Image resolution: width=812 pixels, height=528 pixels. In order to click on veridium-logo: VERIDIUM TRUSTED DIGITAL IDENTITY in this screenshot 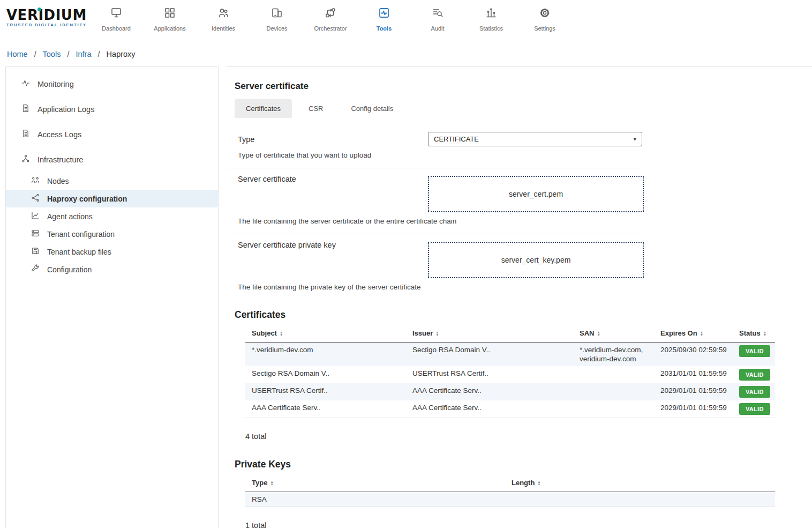, I will do `click(45, 14)`.